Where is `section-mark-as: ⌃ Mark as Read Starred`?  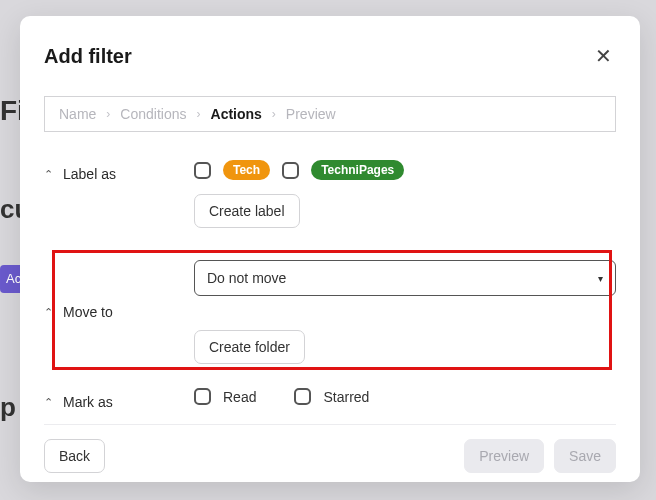
section-mark-as: ⌃ Mark as Read Starred is located at coordinates (330, 401).